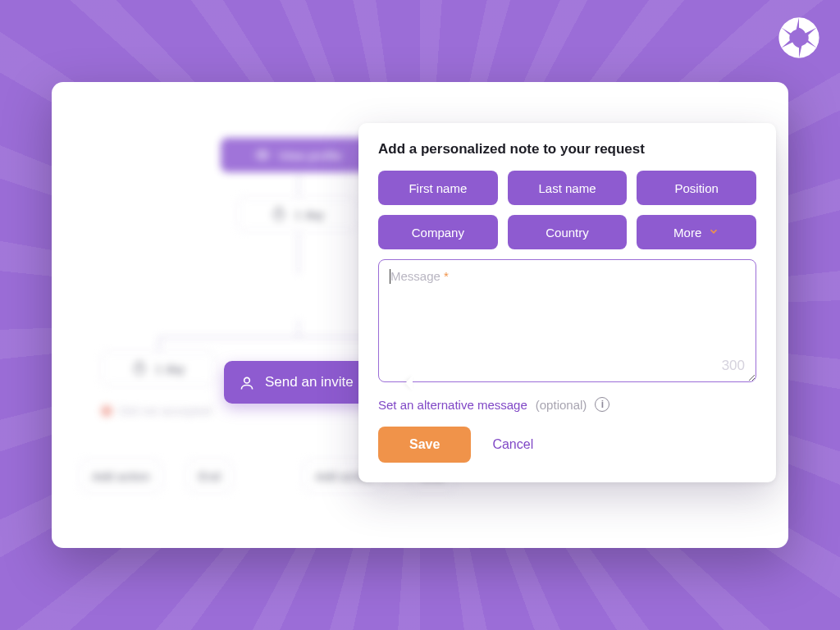  I want to click on eye-icon, so click(262, 155).